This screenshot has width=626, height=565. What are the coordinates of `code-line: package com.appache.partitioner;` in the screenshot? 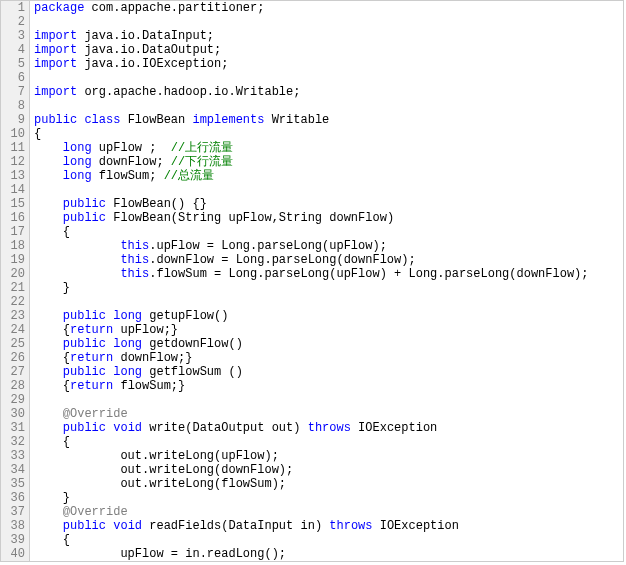 It's located at (328, 8).